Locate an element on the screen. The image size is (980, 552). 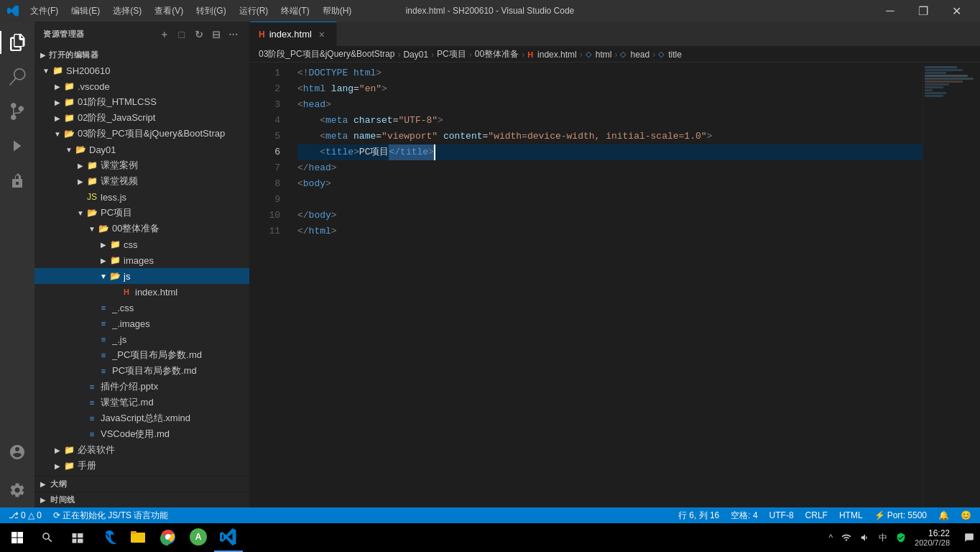
tree-item-notes: ▶ ≡ 课堂笔记.md is located at coordinates (142, 402).